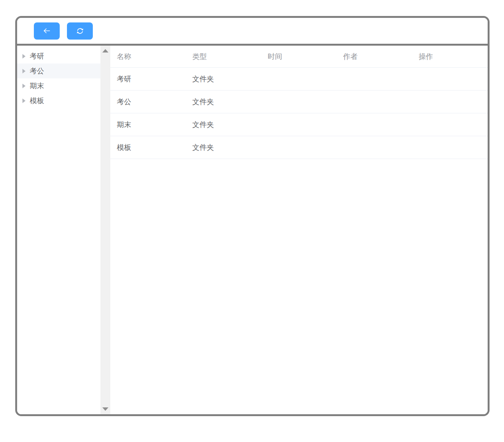  I want to click on cell-name: 考公, so click(148, 102).